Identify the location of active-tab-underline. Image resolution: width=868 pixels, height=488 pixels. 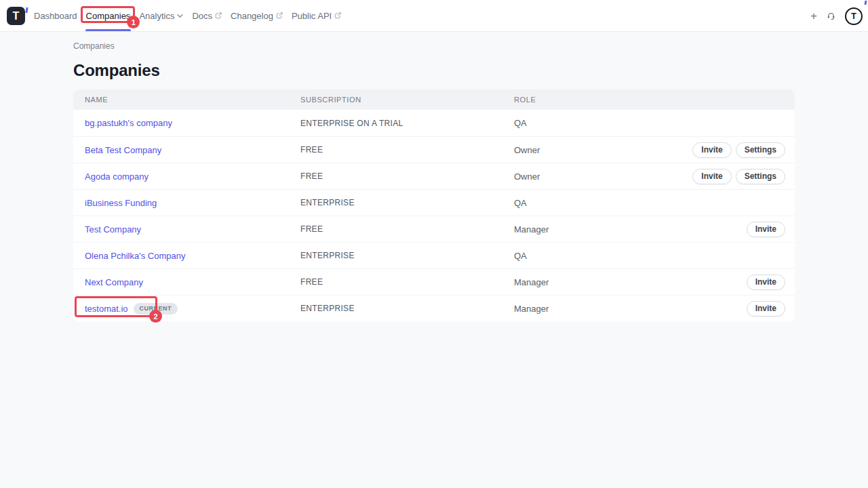
(108, 30).